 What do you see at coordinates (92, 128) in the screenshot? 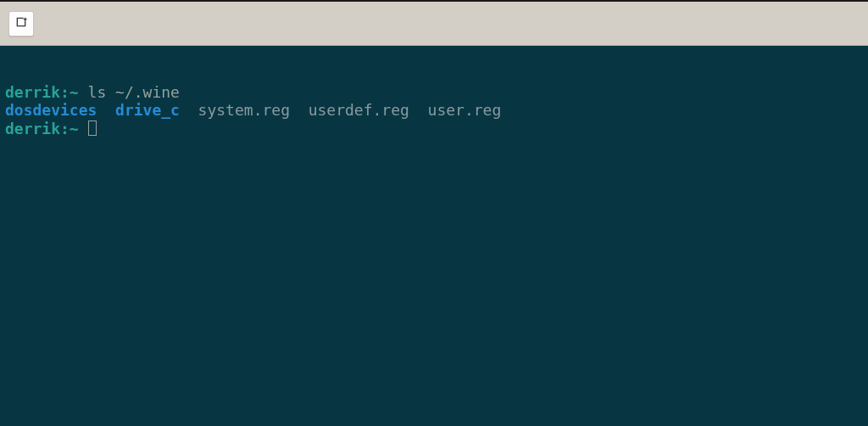
I see `terminal-cursor` at bounding box center [92, 128].